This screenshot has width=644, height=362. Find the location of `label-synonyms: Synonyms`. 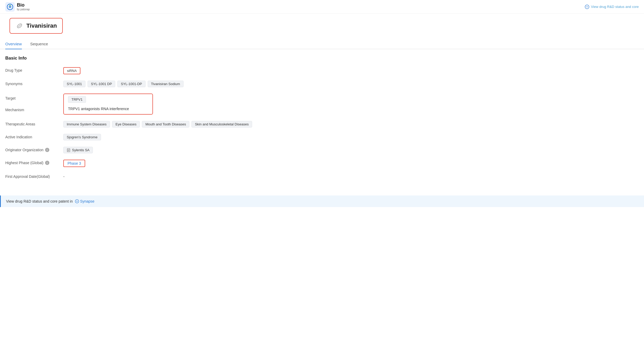

label-synonyms: Synonyms is located at coordinates (32, 83).